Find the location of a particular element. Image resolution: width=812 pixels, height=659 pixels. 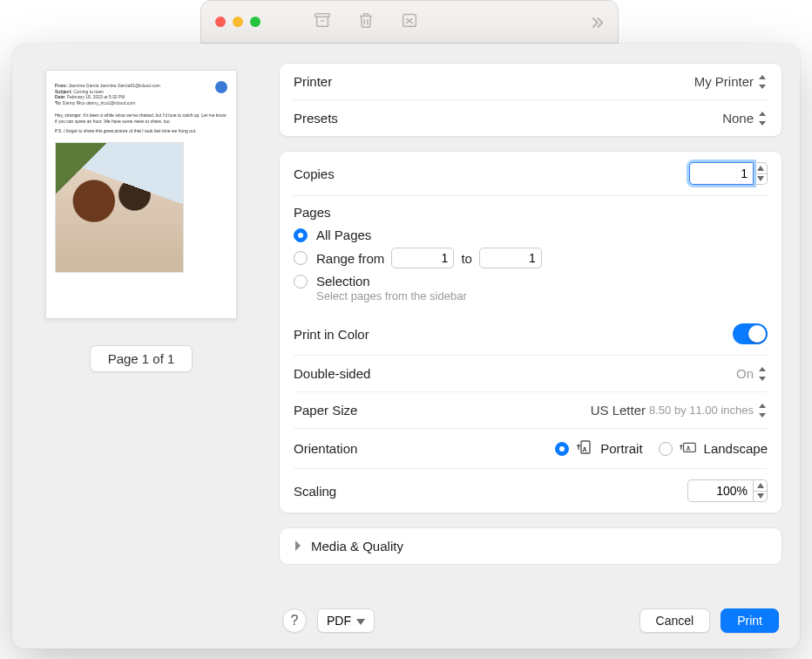

zoom-window-icon is located at coordinates (255, 22).